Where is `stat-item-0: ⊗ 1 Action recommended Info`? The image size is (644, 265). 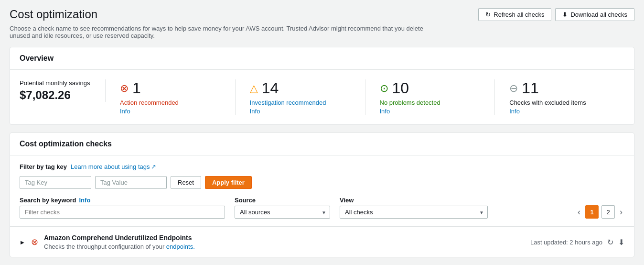
stat-item-0: ⊗ 1 Action recommended Info is located at coordinates (171, 97).